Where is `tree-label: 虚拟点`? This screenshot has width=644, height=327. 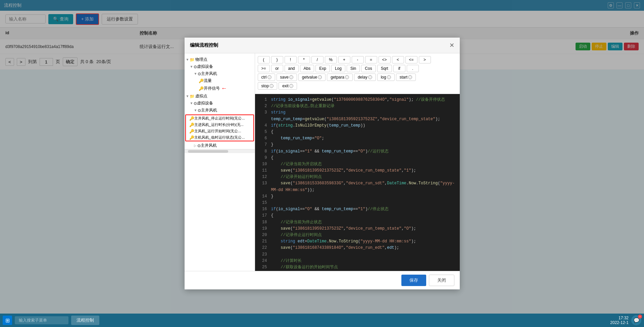
tree-label: 虚拟点 is located at coordinates (201, 96).